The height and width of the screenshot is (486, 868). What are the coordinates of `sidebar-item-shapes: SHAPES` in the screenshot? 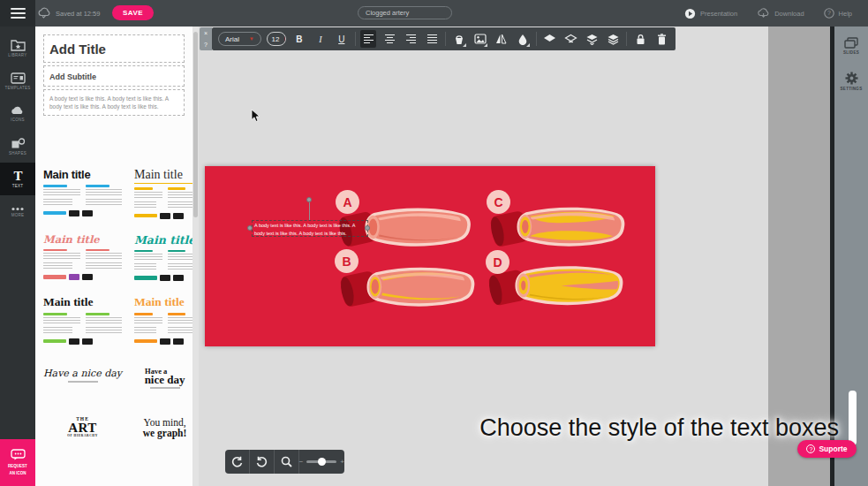 It's located at (18, 147).